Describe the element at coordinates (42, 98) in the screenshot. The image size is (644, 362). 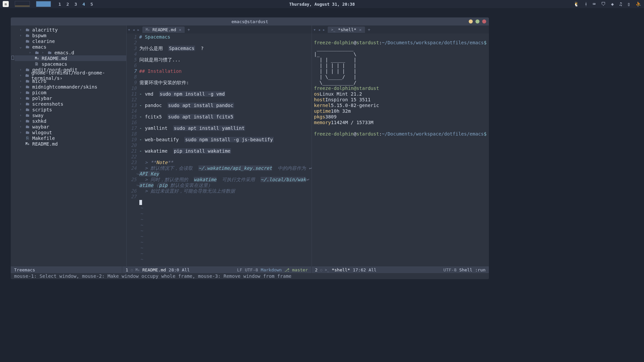
I see `tree-label: polybar` at that location.